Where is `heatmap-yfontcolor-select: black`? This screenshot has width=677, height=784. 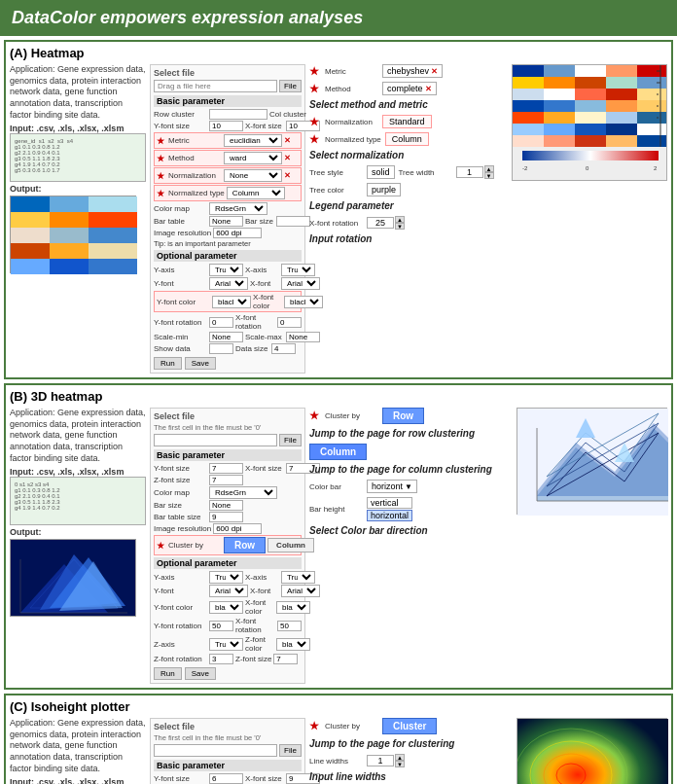
heatmap-yfontcolor-select: black is located at coordinates (232, 302).